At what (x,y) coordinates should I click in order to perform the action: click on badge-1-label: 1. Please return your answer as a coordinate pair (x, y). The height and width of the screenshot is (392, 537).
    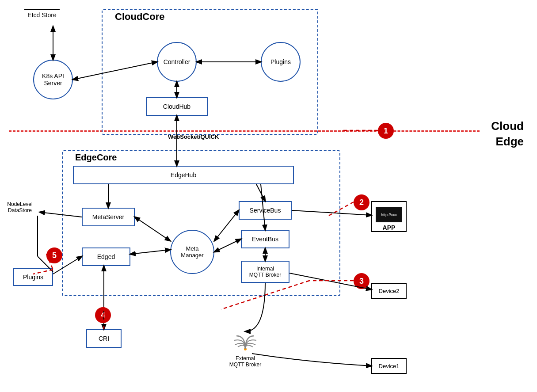
    Looking at the image, I should click on (386, 131).